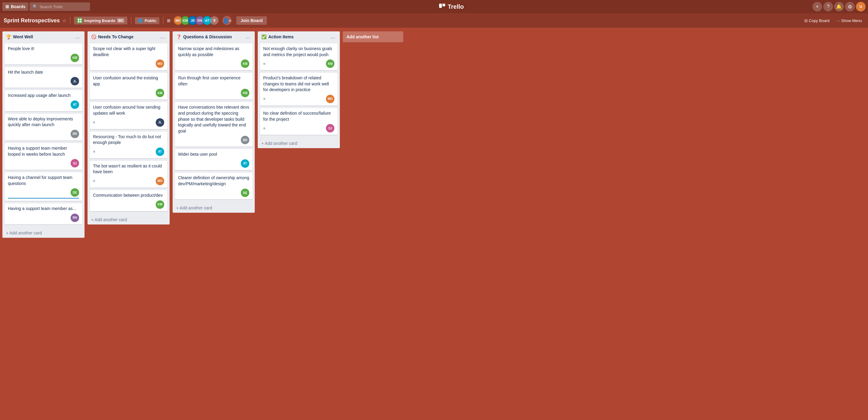 This screenshot has height=420, width=868. I want to click on card-qd5: Clearer definition of ownership among de…, so click(214, 186).